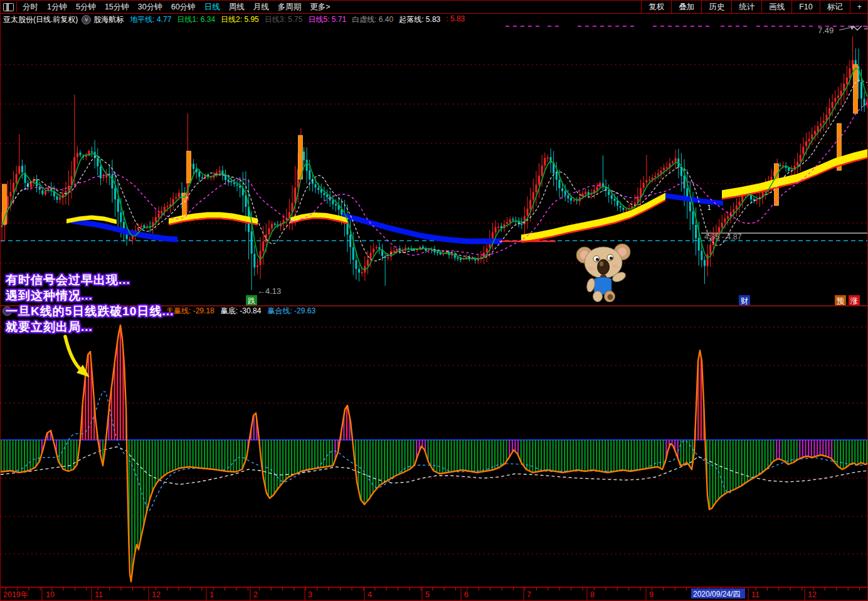  What do you see at coordinates (420, 20) in the screenshot?
I see `indicator-field-起落线: 起落线: 5.83` at bounding box center [420, 20].